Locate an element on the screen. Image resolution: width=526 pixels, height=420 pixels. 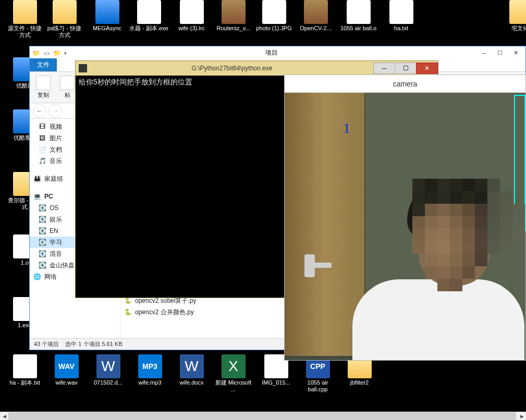
console-close-button: ✕ is located at coordinates (427, 68).